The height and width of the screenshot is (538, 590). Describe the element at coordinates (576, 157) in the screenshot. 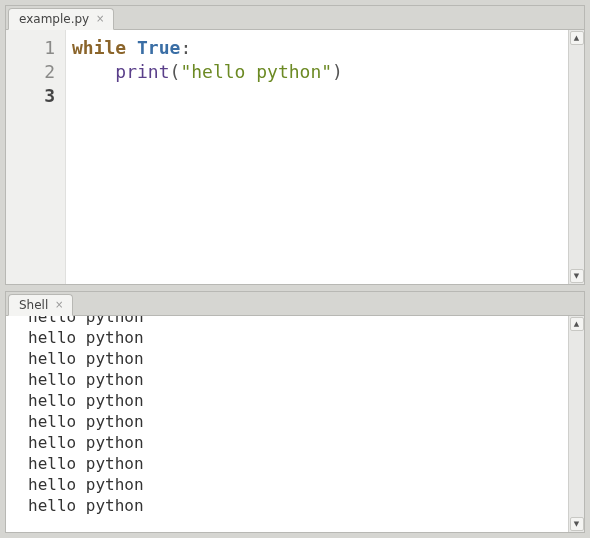

I see `editor-scrollbar: ▲ ▼` at that location.